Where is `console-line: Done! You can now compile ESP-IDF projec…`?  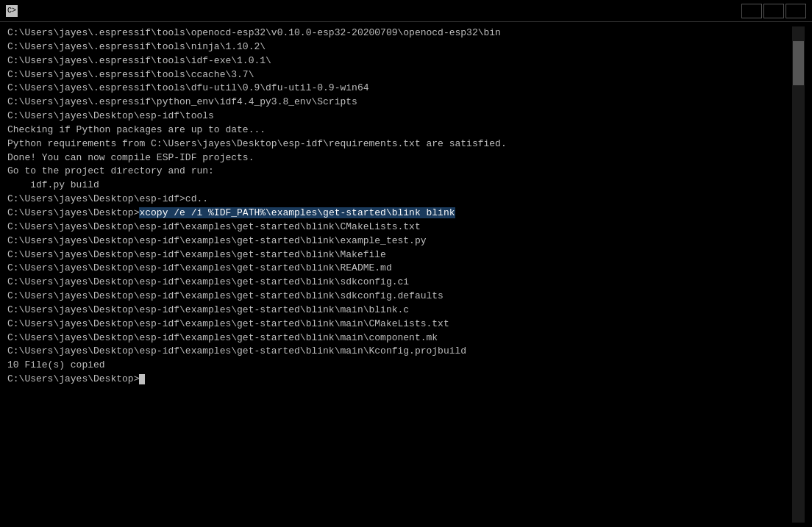
console-line: Done! You can now compile ESP-IDF projec… is located at coordinates (400, 159).